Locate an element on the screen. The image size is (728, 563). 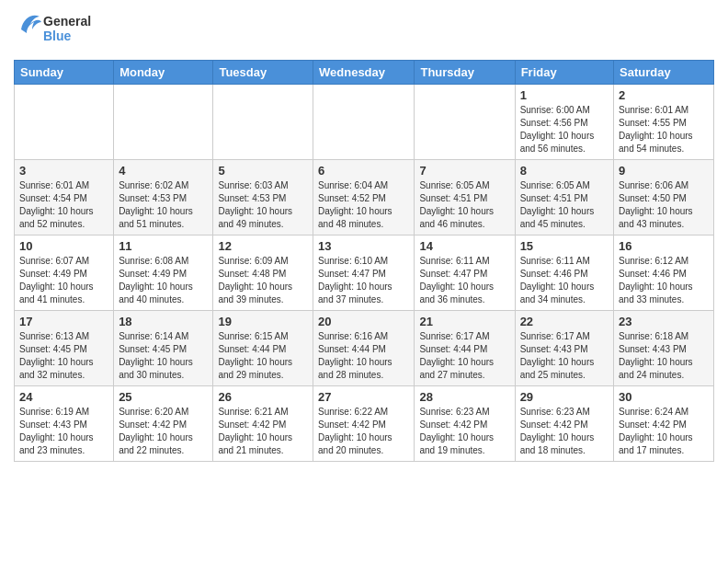
day-number: 27 is located at coordinates (364, 397).